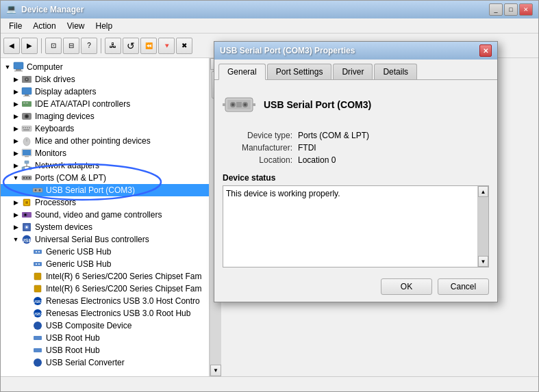 Image resolution: width=539 pixels, height=392 pixels. Describe the element at coordinates (105, 326) in the screenshot. I see `tree-item-usb-composite: USB Composite Device` at that location.